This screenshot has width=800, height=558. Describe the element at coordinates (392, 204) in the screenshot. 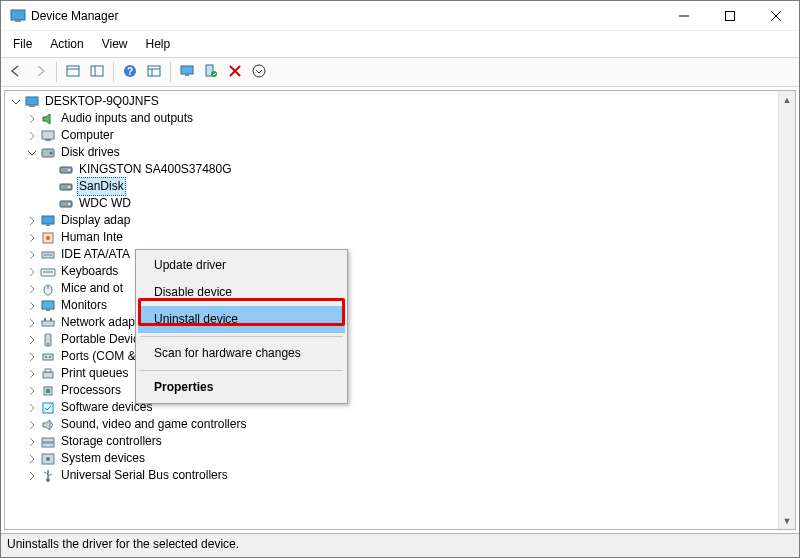

I see `tree-child-node: WDC WD` at that location.